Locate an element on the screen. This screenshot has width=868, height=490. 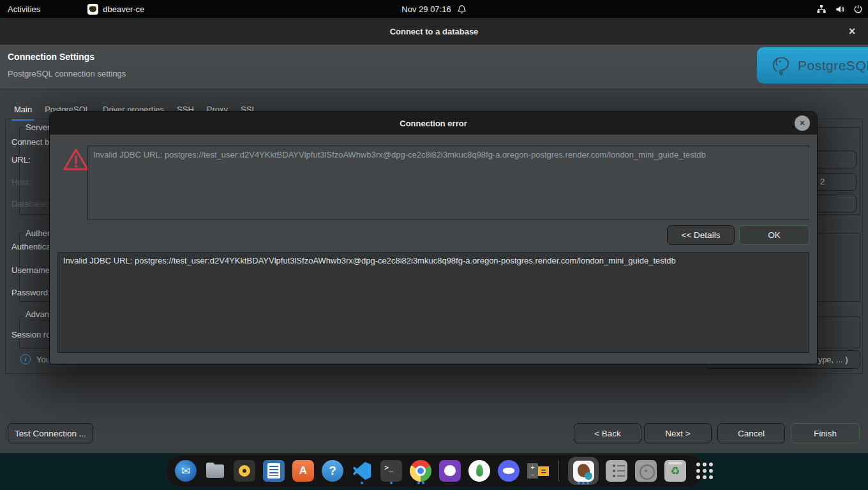
wizard-header: Connection Settings PostgreSQL connectio… is located at coordinates (434, 67).